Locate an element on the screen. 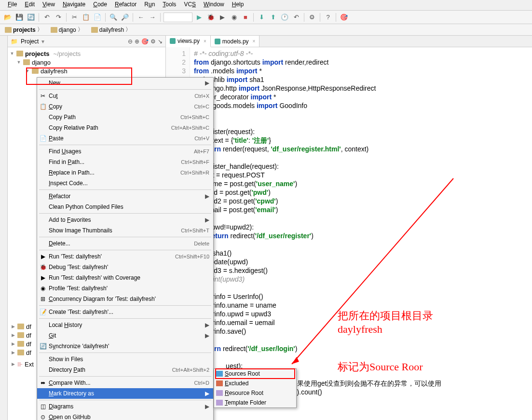 This screenshot has height=420, width=532. menu-item: ✂CutCtrl+X is located at coordinates (125, 96).